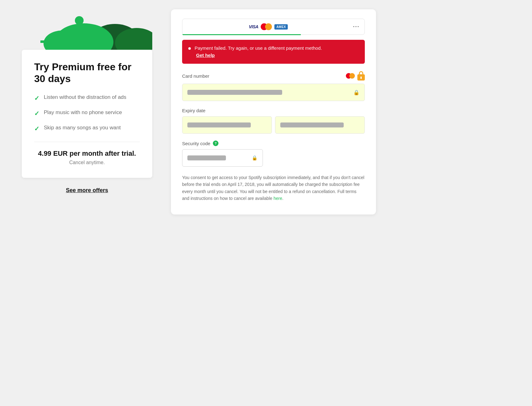 Image resolution: width=532 pixels, height=406 pixels. Describe the element at coordinates (219, 125) in the screenshot. I see `expiry-month-placeholder` at that location.